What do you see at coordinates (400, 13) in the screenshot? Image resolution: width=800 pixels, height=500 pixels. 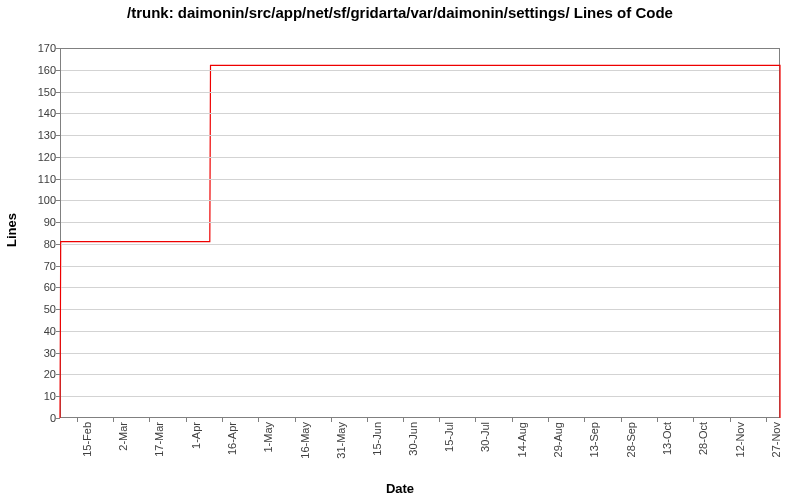 I see `chart-title: /trunk: daimonin/src/app/net/sf/gridarta…` at bounding box center [400, 13].